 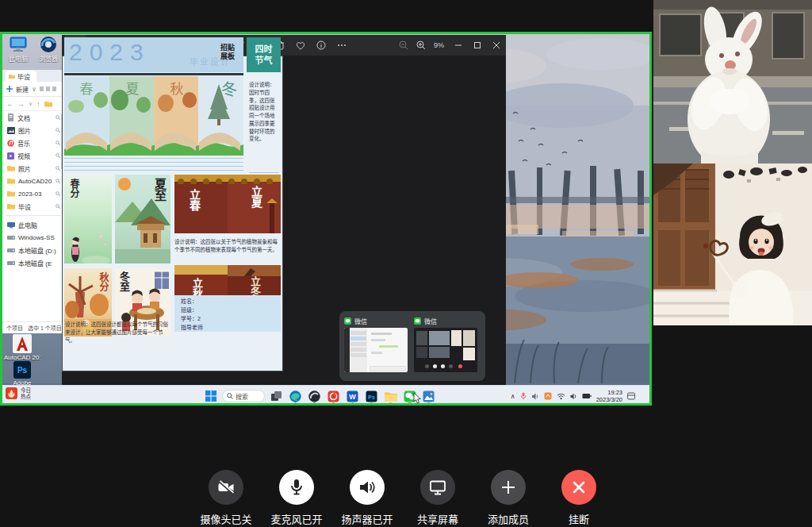 I want to click on svg-text: 秋, so click(x=178, y=89).